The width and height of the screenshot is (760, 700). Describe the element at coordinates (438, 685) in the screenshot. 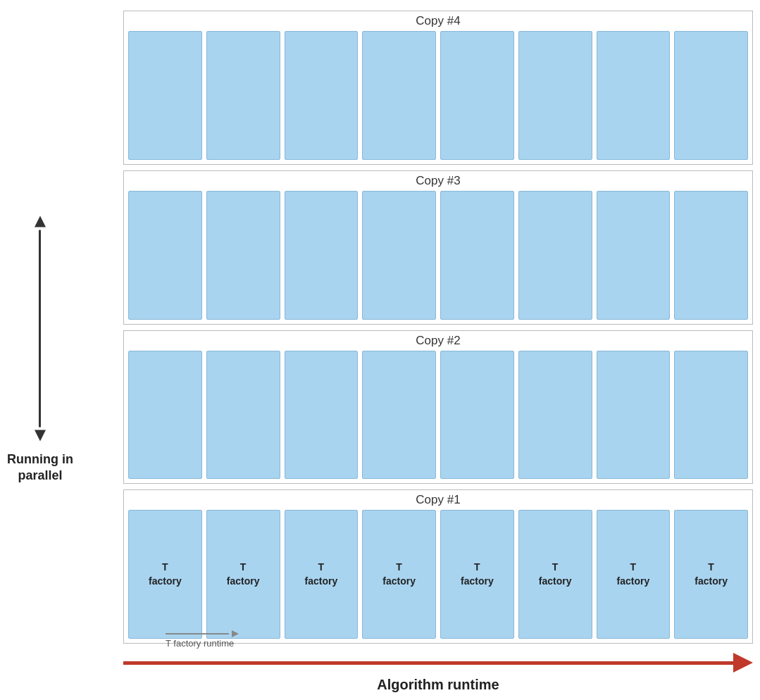

I see `algo-runtime-label: Algorithm runtime` at that location.